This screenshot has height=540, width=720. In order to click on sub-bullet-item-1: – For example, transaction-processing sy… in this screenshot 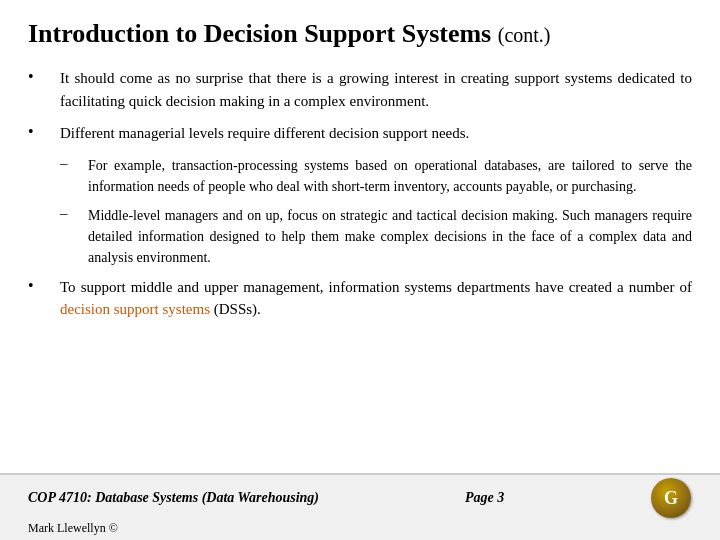, I will do `click(376, 176)`.